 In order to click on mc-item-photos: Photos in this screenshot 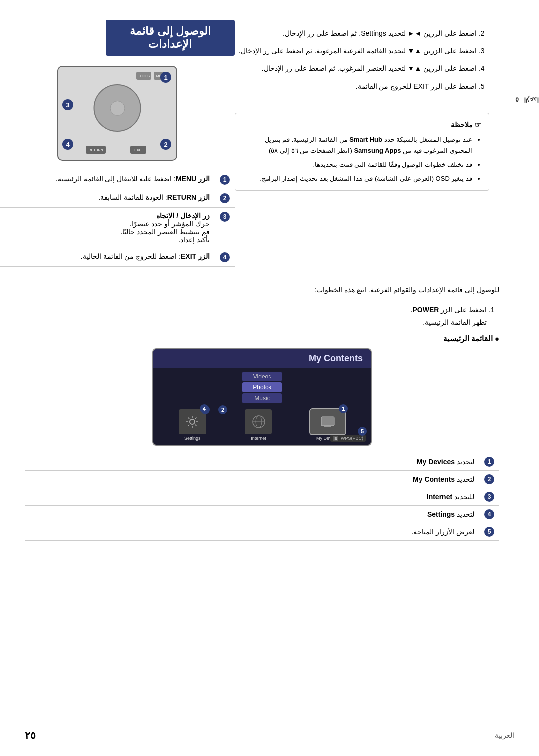, I will do `click(262, 387)`.